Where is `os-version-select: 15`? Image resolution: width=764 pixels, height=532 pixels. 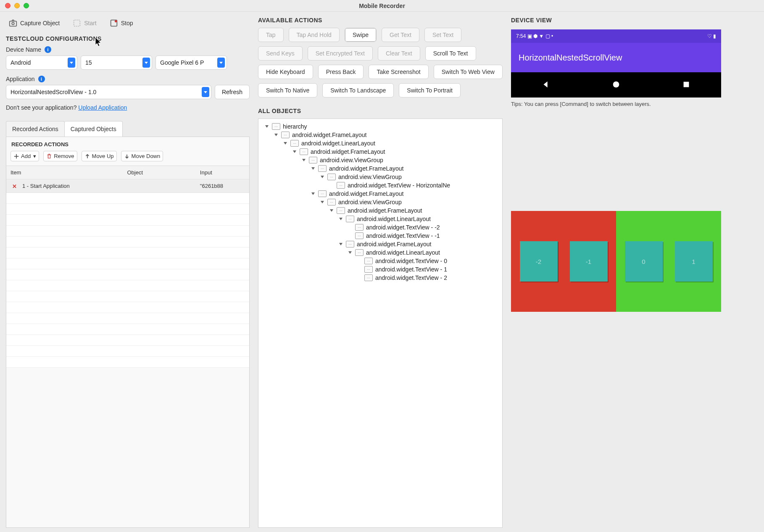 os-version-select: 15 is located at coordinates (116, 63).